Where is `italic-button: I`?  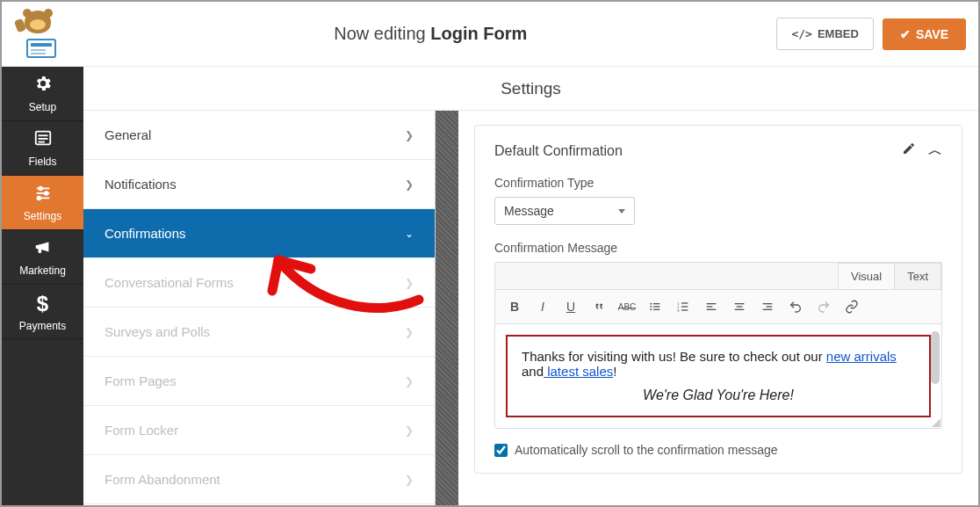
italic-button: I is located at coordinates (543, 307).